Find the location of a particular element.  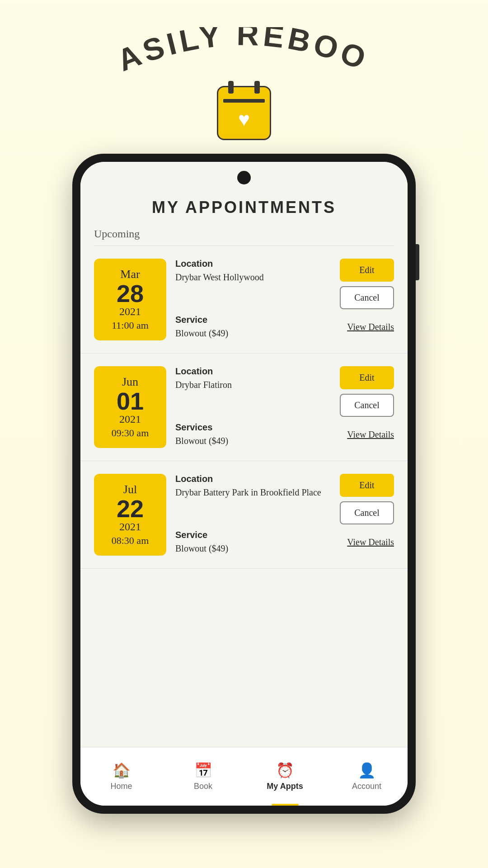

location-block-2: Location Drybar Flatiron is located at coordinates (258, 379).